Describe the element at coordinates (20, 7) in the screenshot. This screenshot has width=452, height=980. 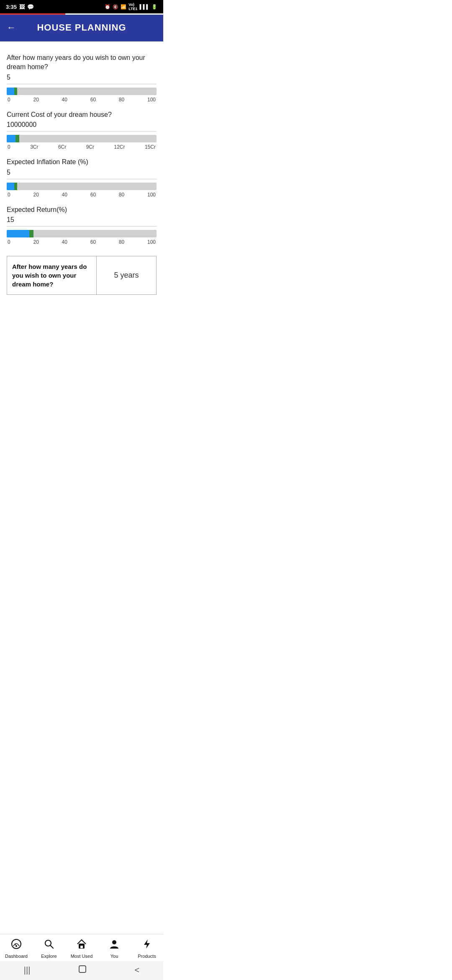
I see `status-left: 3:35 🖼 💬` at that location.